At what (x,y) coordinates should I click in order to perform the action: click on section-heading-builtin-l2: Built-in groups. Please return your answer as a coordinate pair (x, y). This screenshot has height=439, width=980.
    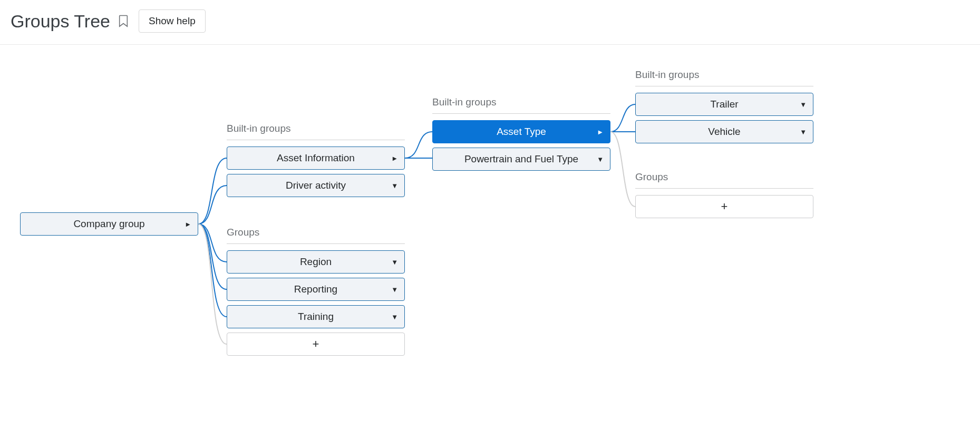
    Looking at the image, I should click on (316, 132).